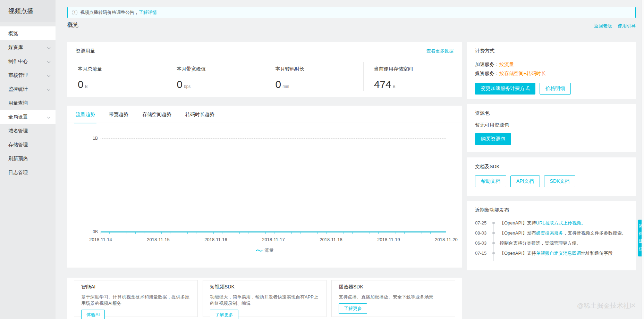 This screenshot has width=644, height=319. What do you see at coordinates (551, 236) in the screenshot?
I see `recent-releases-card: 近期新功能发布 07-25 【OpenAPI】支持URL拉取方式上传视频。 08…` at bounding box center [551, 236].